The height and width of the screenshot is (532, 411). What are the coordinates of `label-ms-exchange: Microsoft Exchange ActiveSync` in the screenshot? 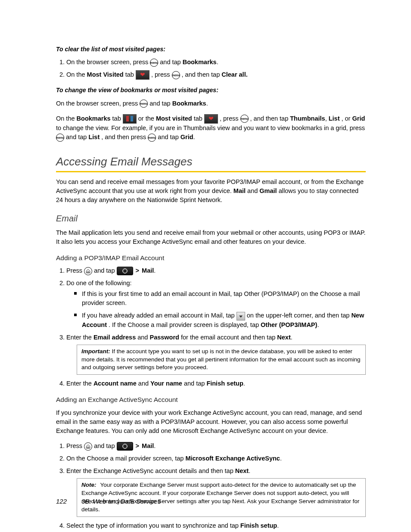 It's located at (233, 458).